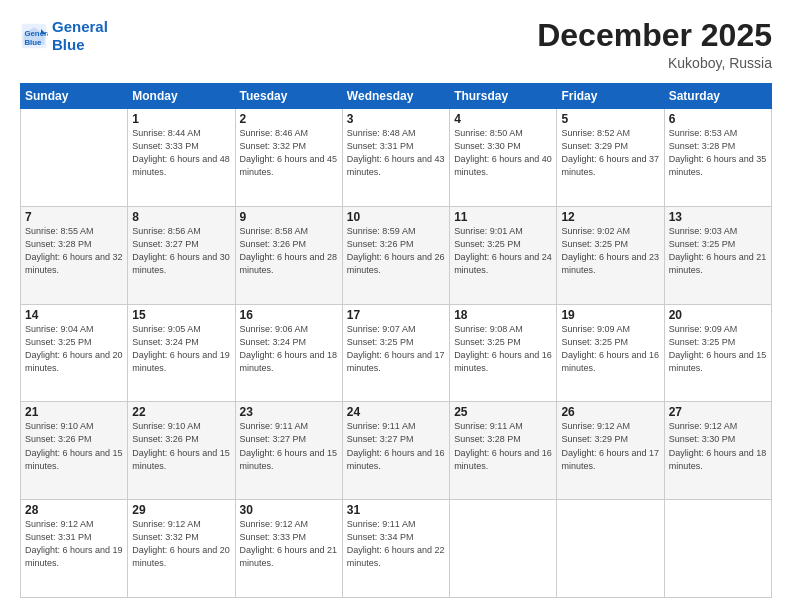 The width and height of the screenshot is (792, 612). Describe the element at coordinates (610, 119) in the screenshot. I see `day-number: 5` at that location.